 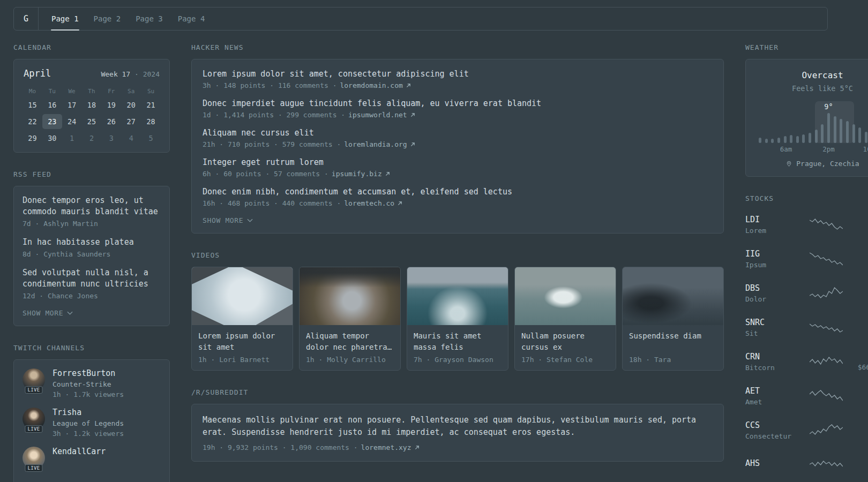 What do you see at coordinates (858, 362) in the screenshot?
I see `stock-figures: -1.00% $66,171.48` at bounding box center [858, 362].